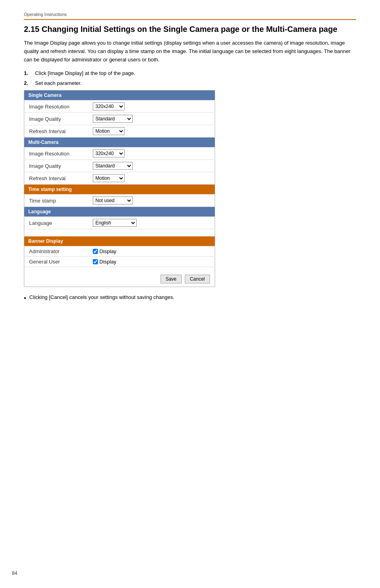 The height and width of the screenshot is (588, 380). I want to click on section-title: 2.15 Changing Initial Settings on the Si…, so click(190, 29).